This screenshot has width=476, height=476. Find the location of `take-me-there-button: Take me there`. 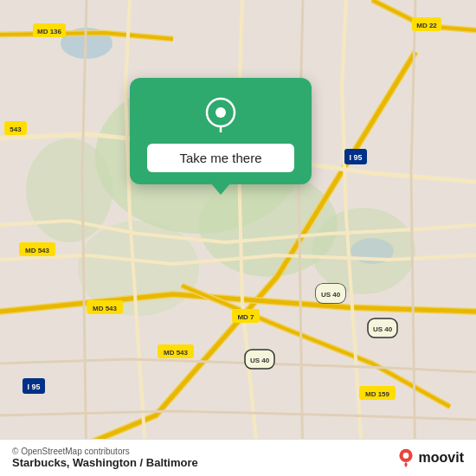

take-me-there-button: Take me there is located at coordinates (221, 158).